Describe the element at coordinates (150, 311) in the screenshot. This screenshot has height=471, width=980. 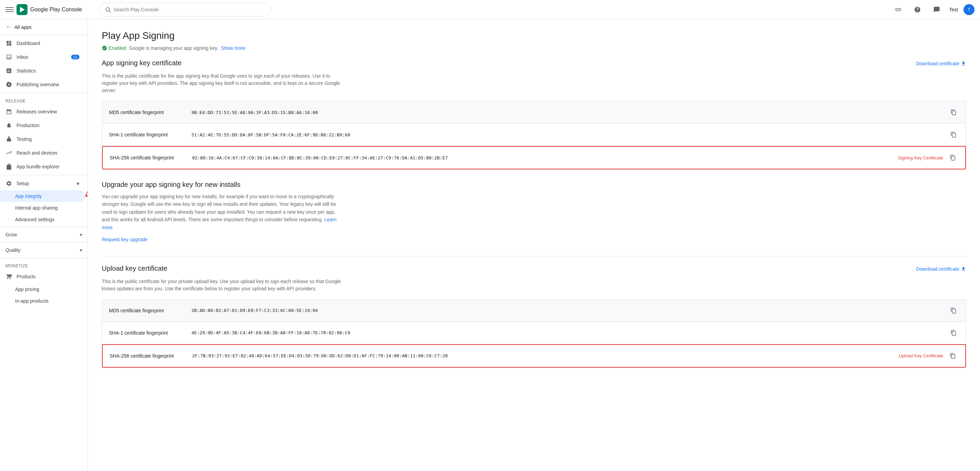
I see `upload-md5-label: MD5 certificate fingerprint` at that location.